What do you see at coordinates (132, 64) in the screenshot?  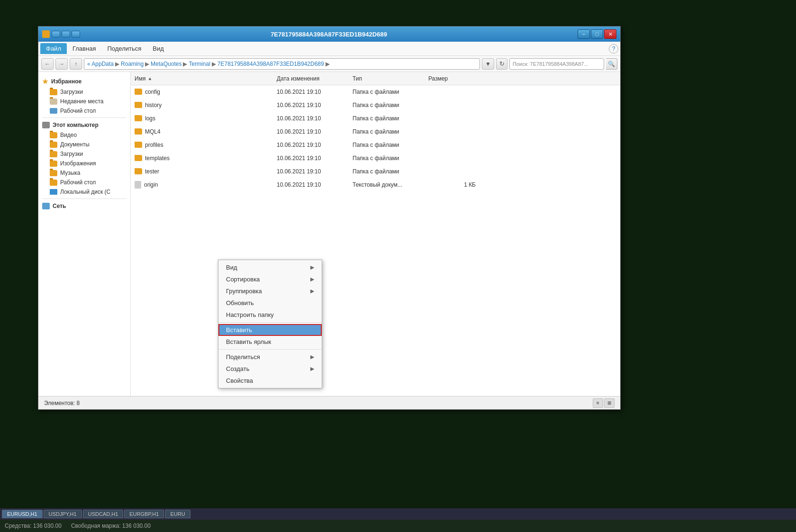 I see `path-roaming: Roaming` at bounding box center [132, 64].